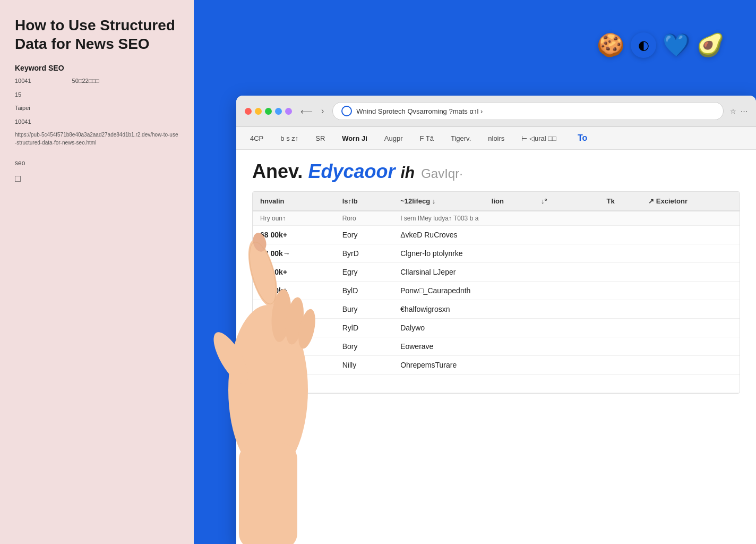 The height and width of the screenshot is (544, 756). I want to click on table-row: 82 00k+ Bury €halfowigrosxn, so click(496, 309).